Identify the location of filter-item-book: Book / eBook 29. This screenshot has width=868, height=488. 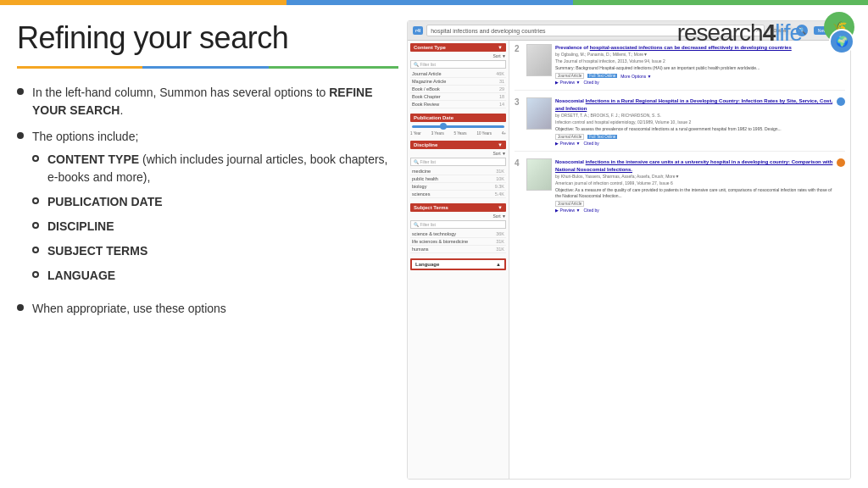
(458, 90).